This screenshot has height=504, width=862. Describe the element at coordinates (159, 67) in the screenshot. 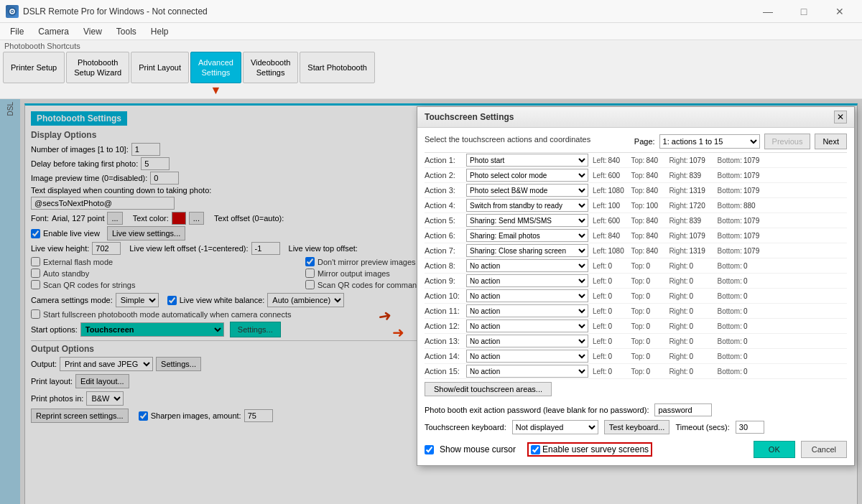

I see `print-layout-wrap: Print Layout` at that location.